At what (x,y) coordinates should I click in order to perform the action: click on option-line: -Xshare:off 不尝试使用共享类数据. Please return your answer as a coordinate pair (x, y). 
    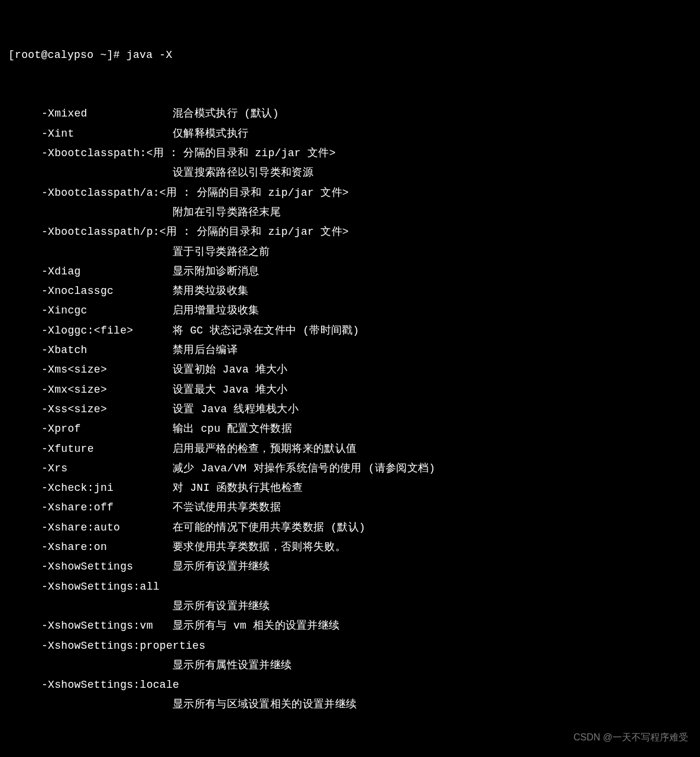
    Looking at the image, I should click on (350, 507).